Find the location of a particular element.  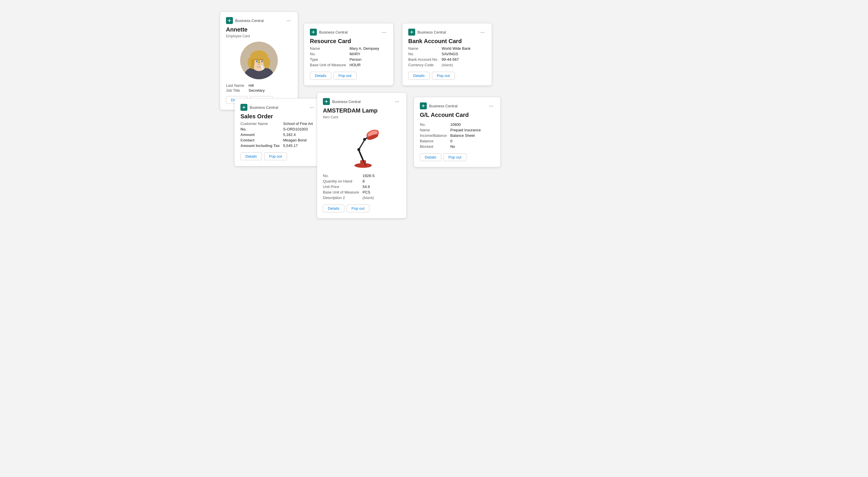

more-options-button-lamp: ··· is located at coordinates (397, 102).